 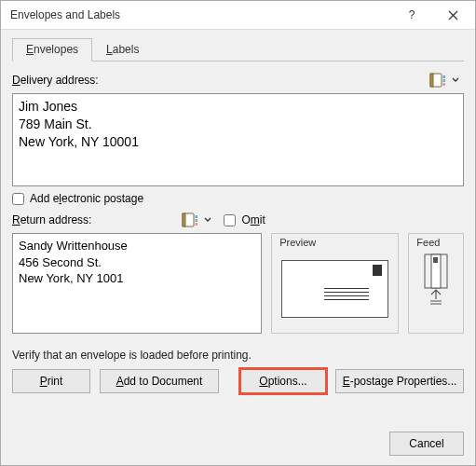 I want to click on feed-orientation-icon, so click(x=436, y=280).